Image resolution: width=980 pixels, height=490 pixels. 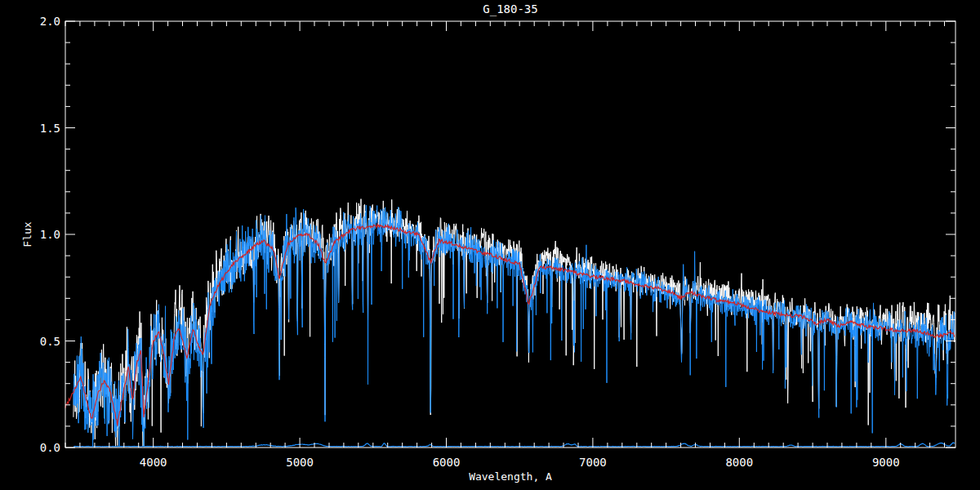 What do you see at coordinates (886, 462) in the screenshot?
I see `x-tick-label: 9000` at bounding box center [886, 462].